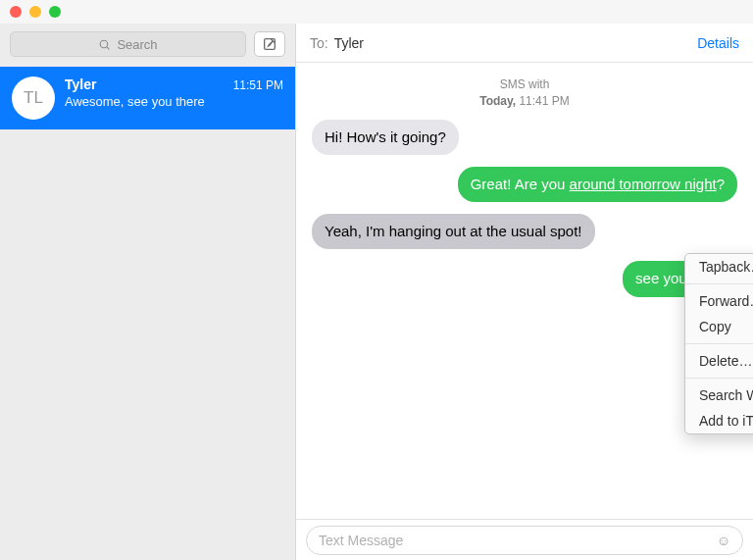 The image size is (753, 560). What do you see at coordinates (33, 98) in the screenshot?
I see `avatar: TL` at bounding box center [33, 98].